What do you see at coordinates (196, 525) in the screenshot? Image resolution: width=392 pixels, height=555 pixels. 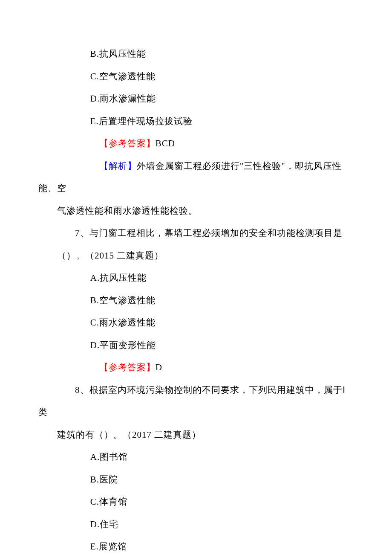 I see `q8-option-d: D.住宅` at bounding box center [196, 525].